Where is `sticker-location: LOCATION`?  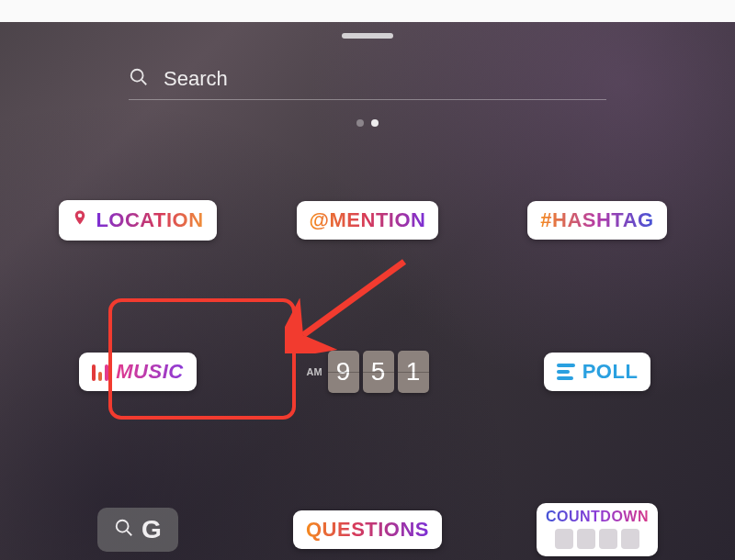 sticker-location: LOCATION is located at coordinates (138, 220).